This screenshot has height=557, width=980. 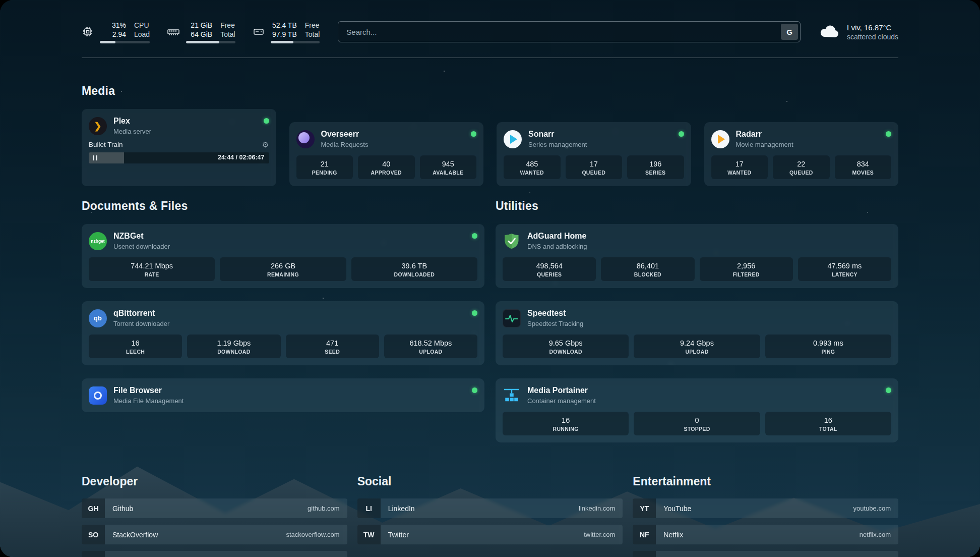 I want to click on playback-progress-bar: 24:44 / 02:06:47, so click(x=179, y=158).